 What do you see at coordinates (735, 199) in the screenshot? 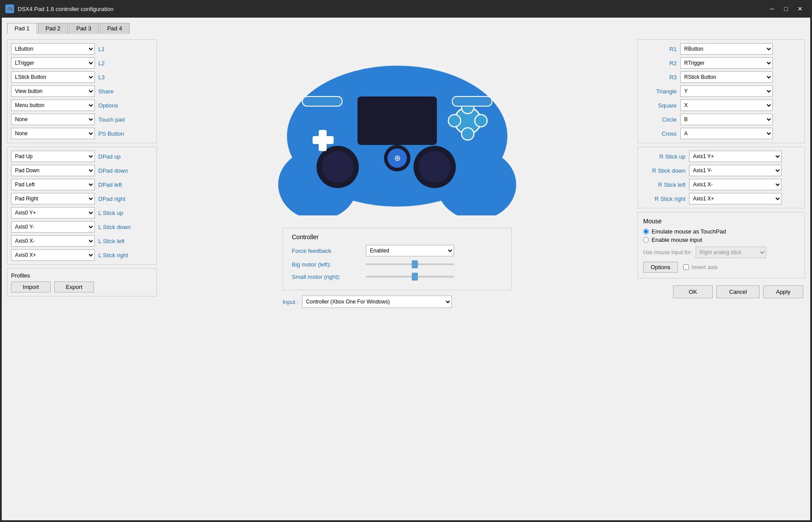
I see `rstick-right-select: Axis1 X+None` at bounding box center [735, 199].